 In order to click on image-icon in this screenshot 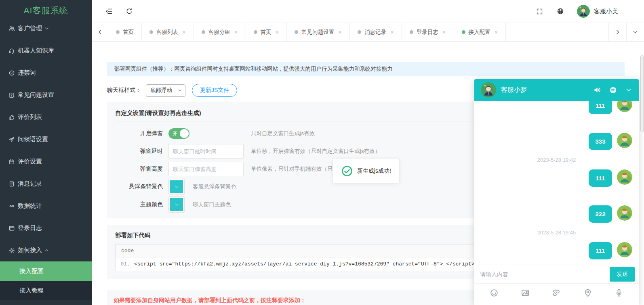, I will do `click(525, 293)`.